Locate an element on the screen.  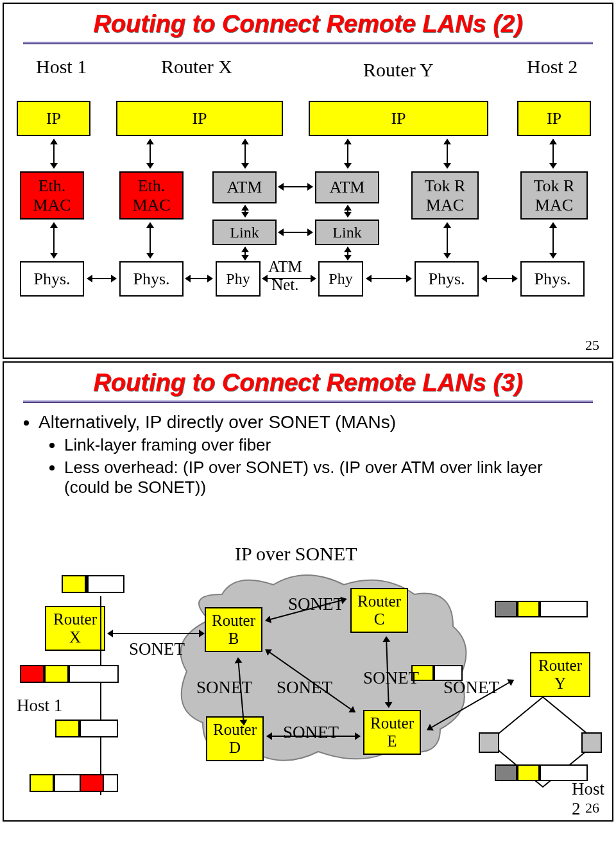
label-host2: Host 2 is located at coordinates (552, 67).